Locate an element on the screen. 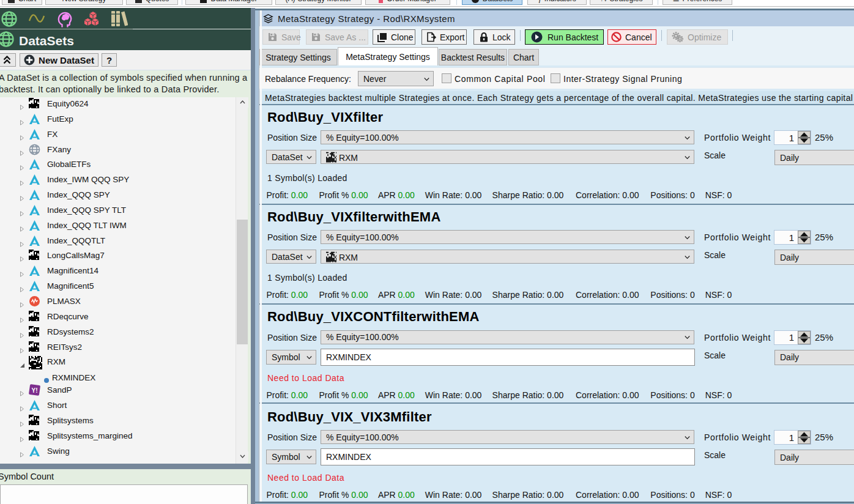  svg-text: Y! is located at coordinates (35, 390).